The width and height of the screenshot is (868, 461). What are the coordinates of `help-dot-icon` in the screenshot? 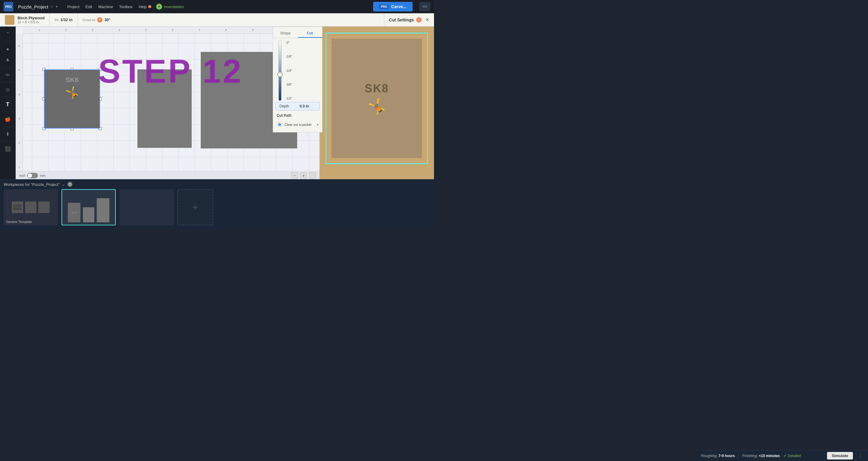 It's located at (150, 7).